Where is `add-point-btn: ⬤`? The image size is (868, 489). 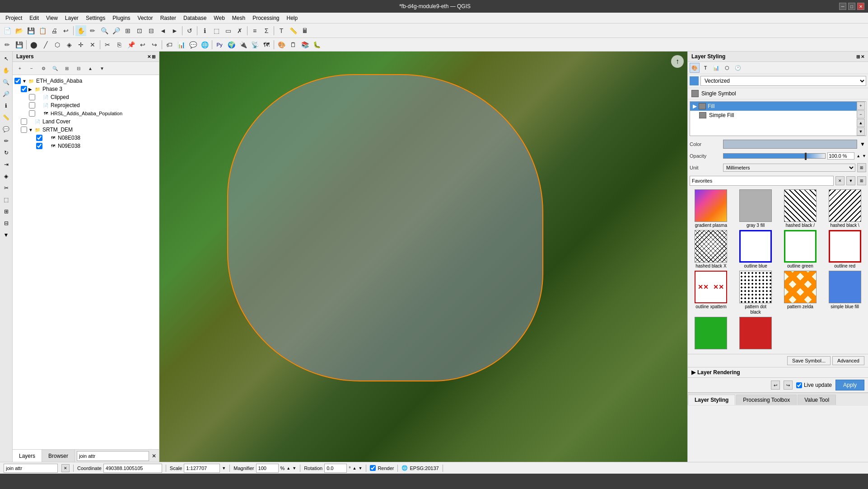
add-point-btn: ⬤ is located at coordinates (34, 45).